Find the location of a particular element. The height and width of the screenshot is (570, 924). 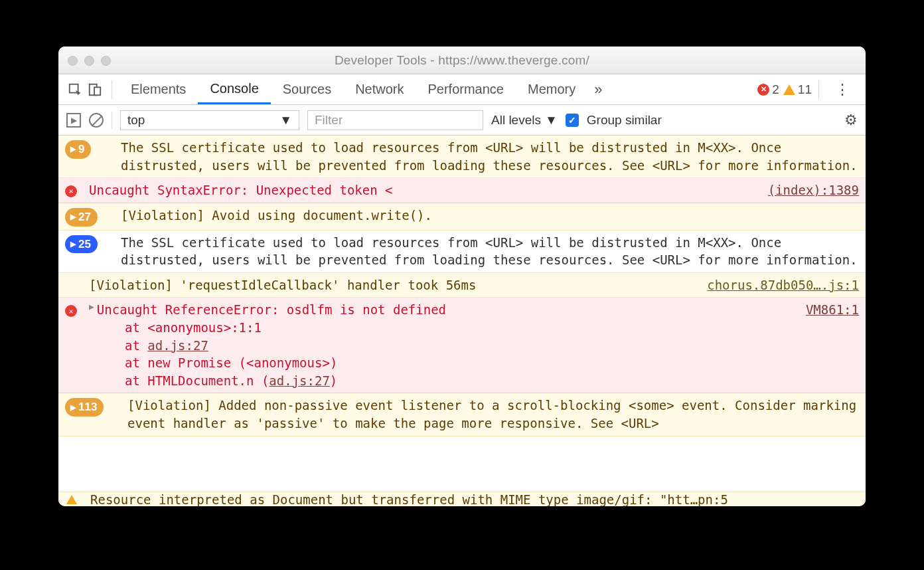

message-source-link: chorus.87db050….js:1 is located at coordinates (778, 286).